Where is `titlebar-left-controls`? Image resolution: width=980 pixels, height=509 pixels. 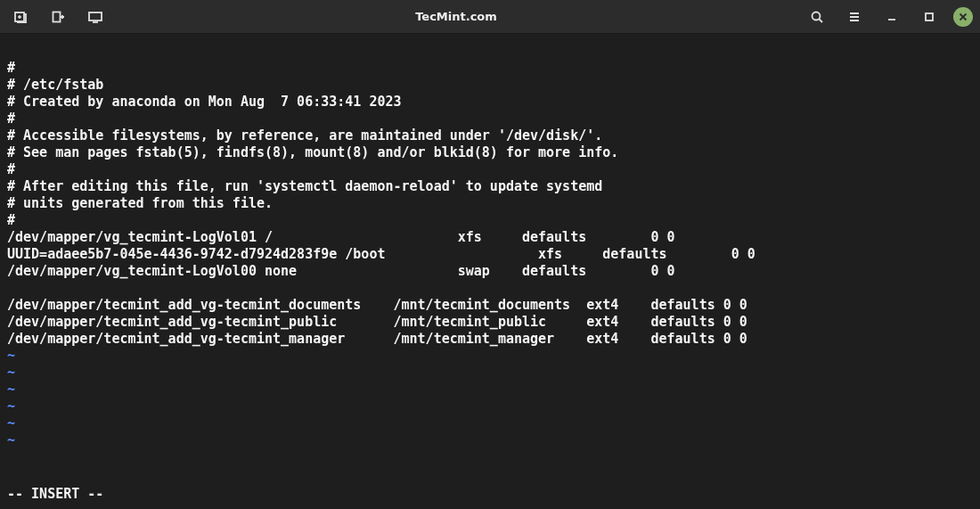 titlebar-left-controls is located at coordinates (58, 17).